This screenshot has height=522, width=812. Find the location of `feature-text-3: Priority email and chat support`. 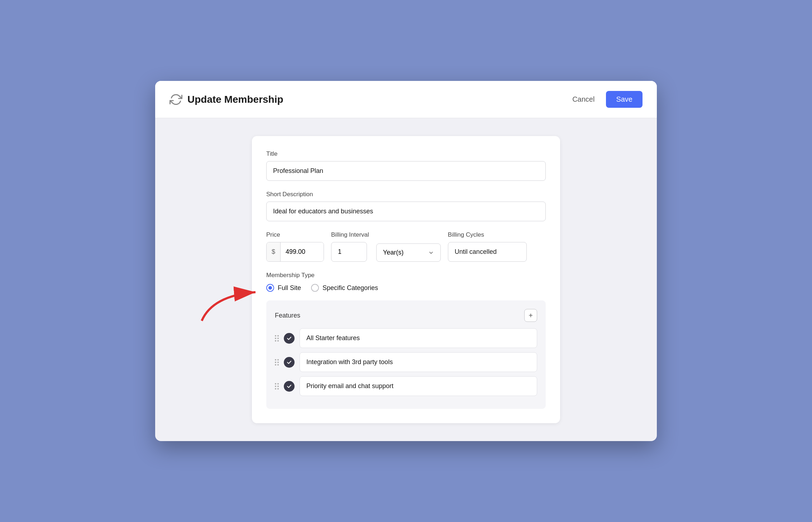

feature-text-3: Priority email and chat support is located at coordinates (419, 386).